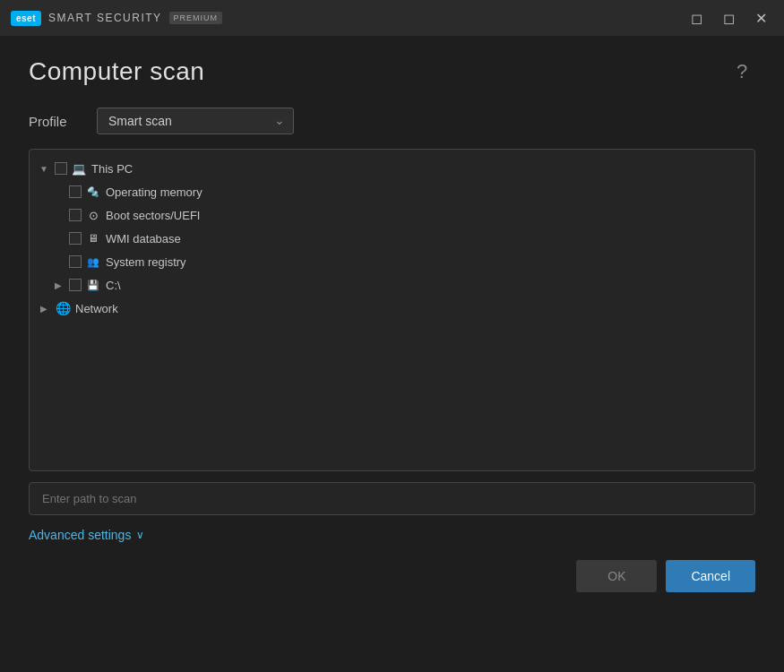 This screenshot has height=672, width=784. What do you see at coordinates (93, 215) in the screenshot?
I see `icon-boot-sectors: ⊙` at bounding box center [93, 215].